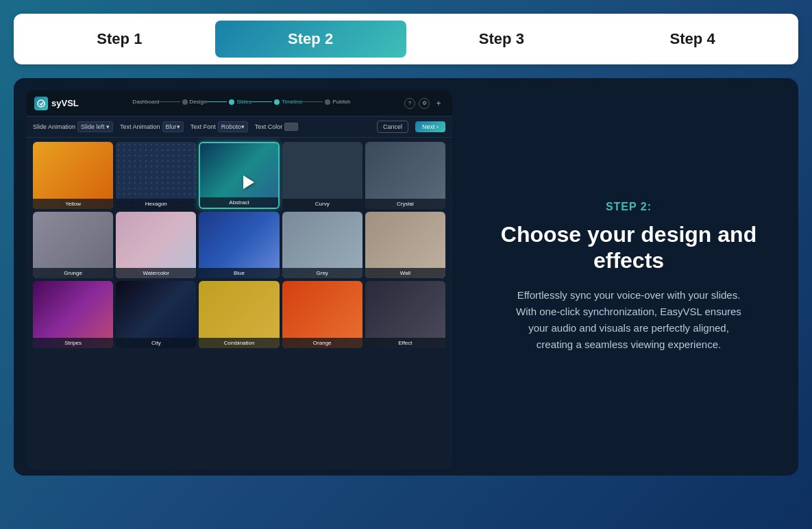  I want to click on step-label: STEP 2:, so click(629, 207).